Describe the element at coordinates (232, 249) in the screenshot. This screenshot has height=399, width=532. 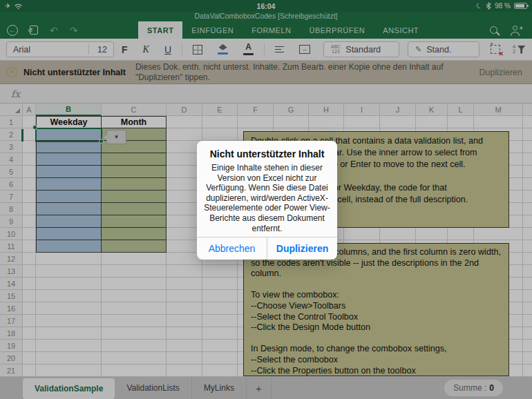
I see `dialog-cancel-button: Abbrechen` at that location.